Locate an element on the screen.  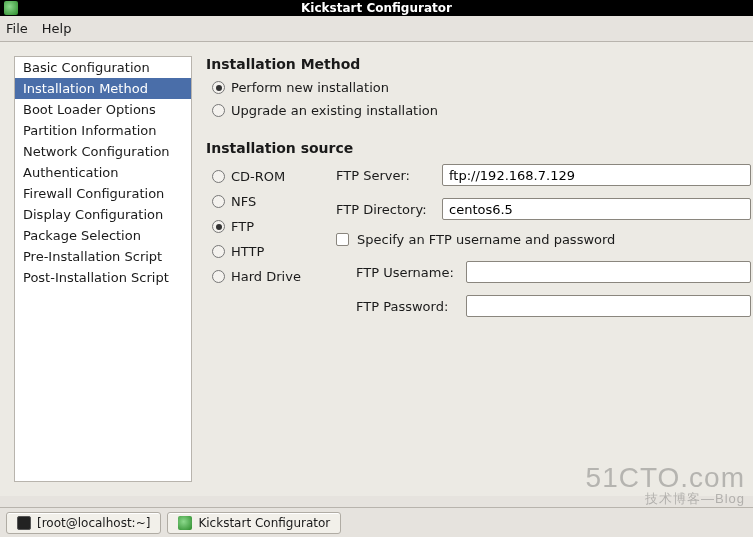
ftp-username-input is located at coordinates (608, 272).